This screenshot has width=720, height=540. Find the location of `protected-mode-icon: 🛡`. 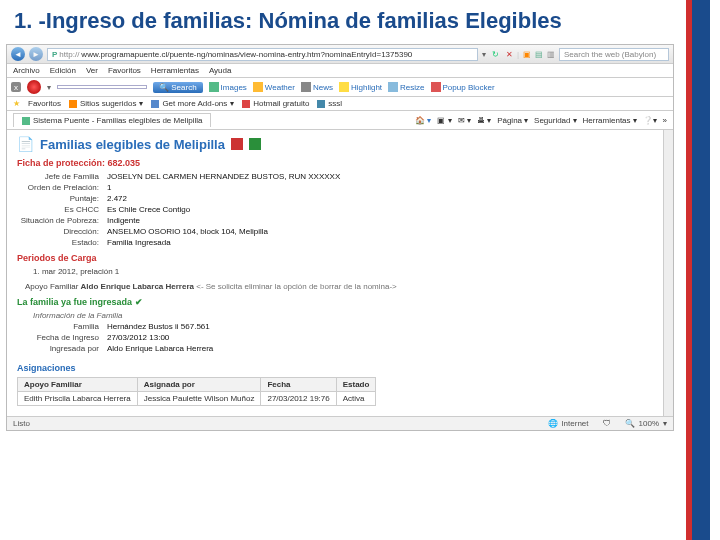

protected-mode-icon: 🛡 is located at coordinates (607, 424).